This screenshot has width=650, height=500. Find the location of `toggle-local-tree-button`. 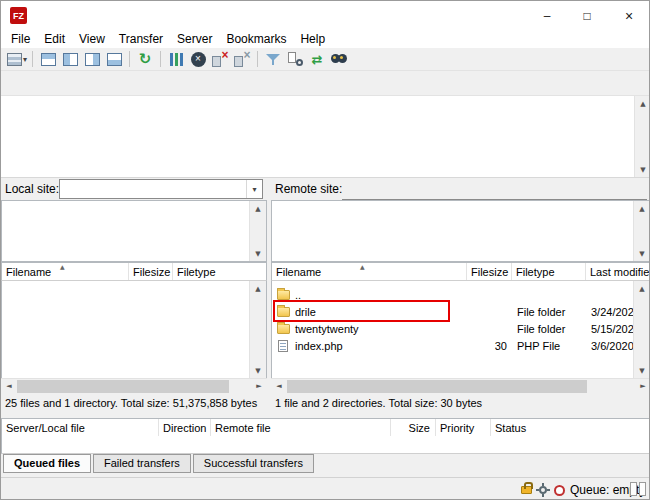

toggle-local-tree-button is located at coordinates (70, 60).